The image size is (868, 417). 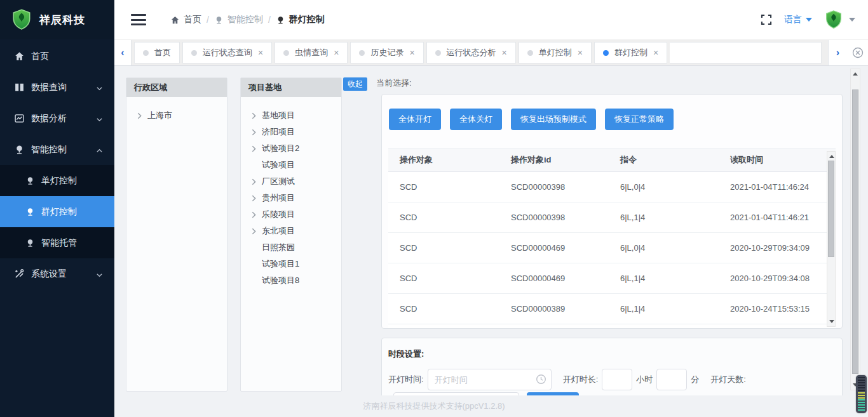 What do you see at coordinates (386, 53) in the screenshot?
I see `tab-history: 历史记录 ×` at bounding box center [386, 53].